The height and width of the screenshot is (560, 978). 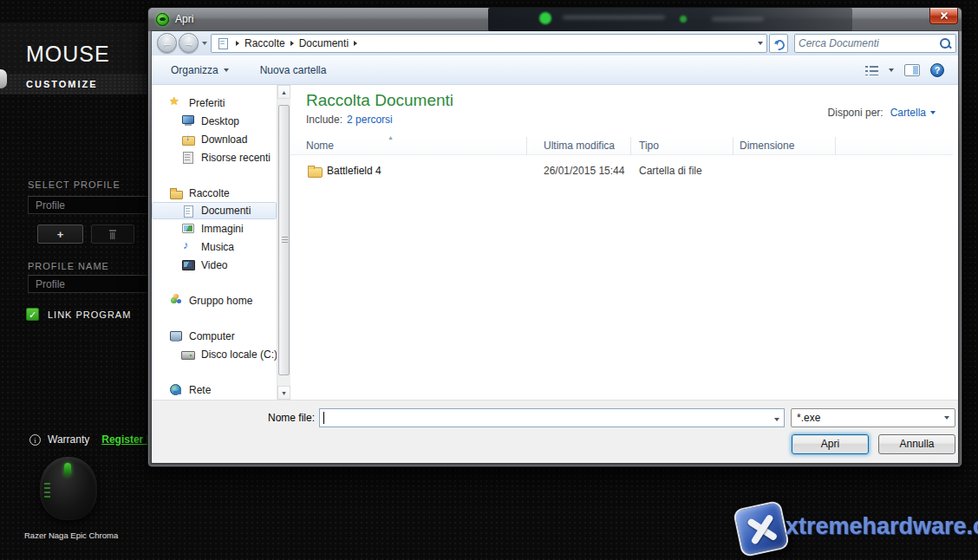 I want to click on column-header-tipo: Tipo, so click(x=649, y=146).